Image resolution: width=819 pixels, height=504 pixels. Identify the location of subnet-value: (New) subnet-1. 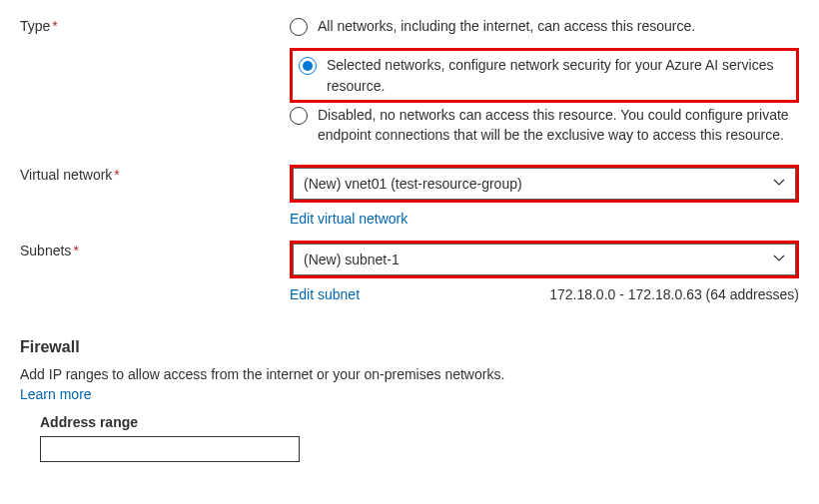
(352, 259).